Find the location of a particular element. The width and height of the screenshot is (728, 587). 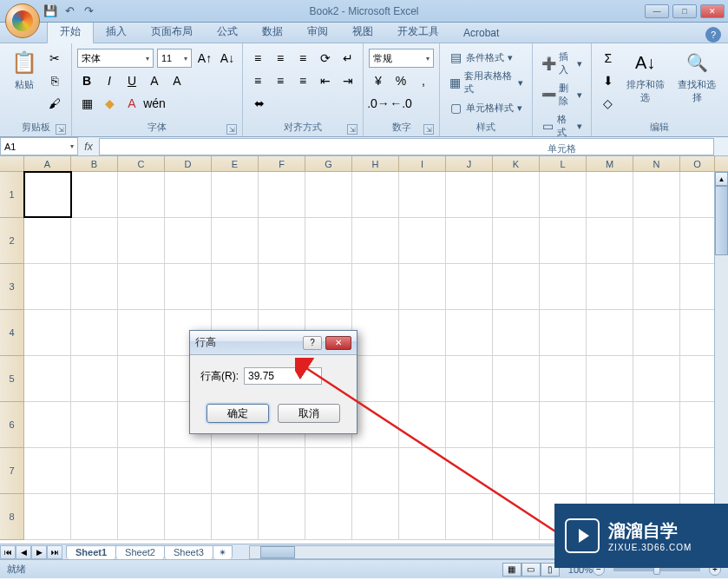

scroll-up-icon: ▲ is located at coordinates (722, 179).